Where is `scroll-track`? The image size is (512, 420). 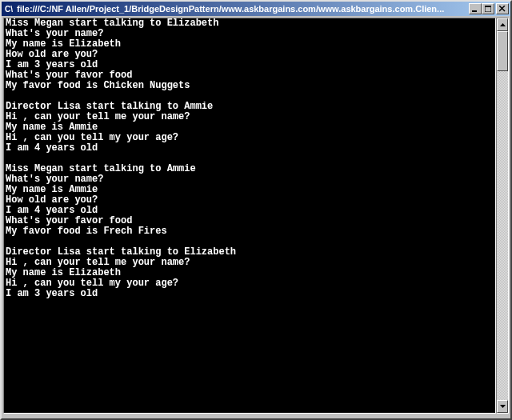 scroll-track is located at coordinates (502, 216).